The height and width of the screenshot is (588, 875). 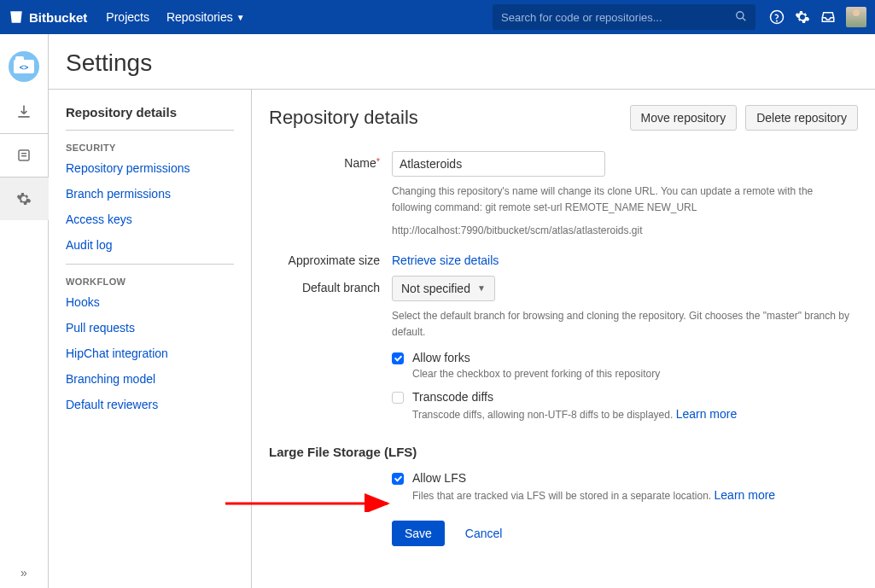 I want to click on search-icon, so click(x=741, y=17).